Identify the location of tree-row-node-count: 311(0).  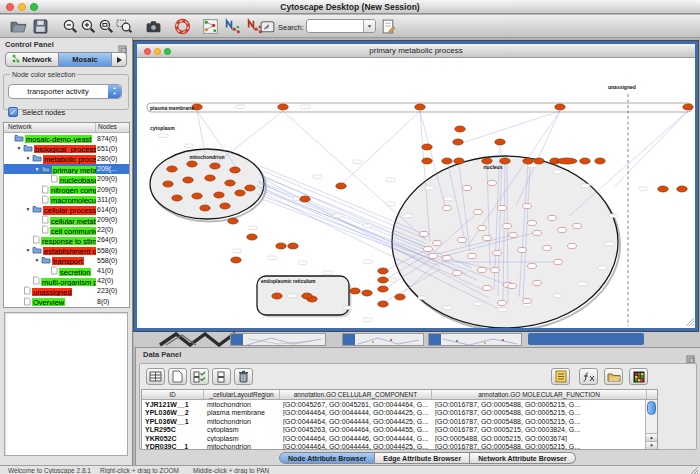
(112, 200).